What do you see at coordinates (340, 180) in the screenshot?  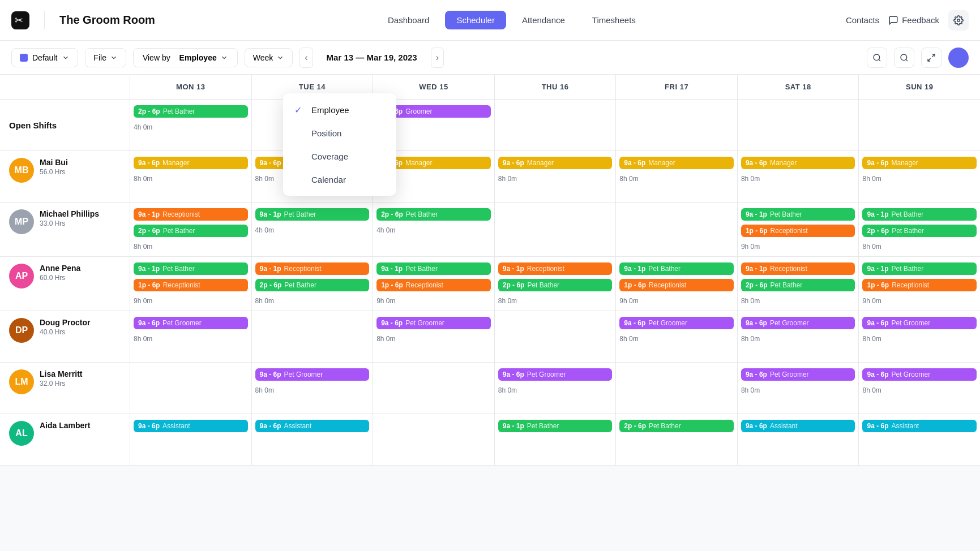 I see `dropdown-calendar: Calendar` at bounding box center [340, 180].